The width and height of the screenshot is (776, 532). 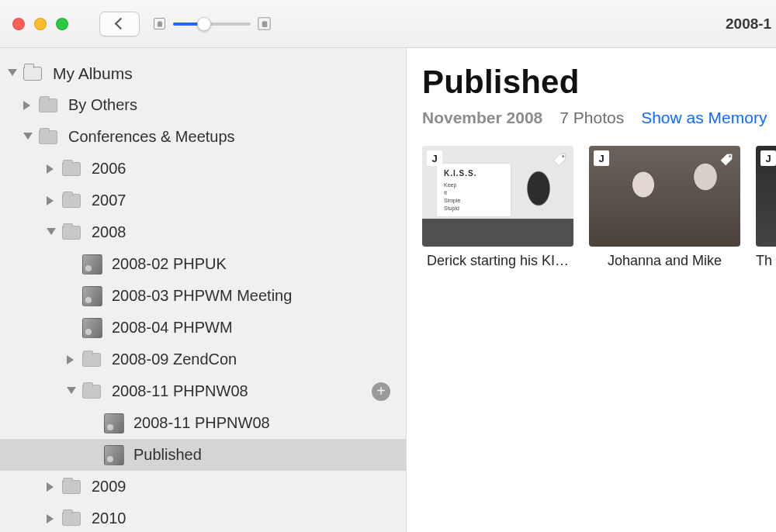 I want to click on sidebar-item-label: 2007, so click(x=248, y=200).